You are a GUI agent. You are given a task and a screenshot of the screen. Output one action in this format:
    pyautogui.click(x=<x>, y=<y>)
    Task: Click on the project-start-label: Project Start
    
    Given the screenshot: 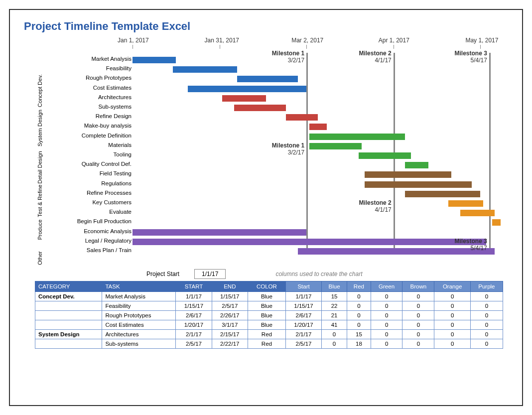 What is the action you would take?
    pyautogui.click(x=112, y=274)
    